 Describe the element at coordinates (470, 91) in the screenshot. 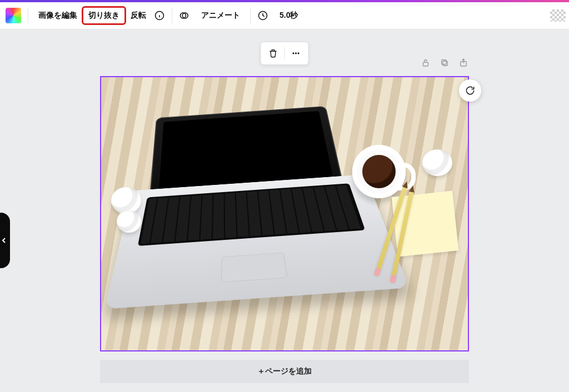

I see `cycle-icon` at that location.